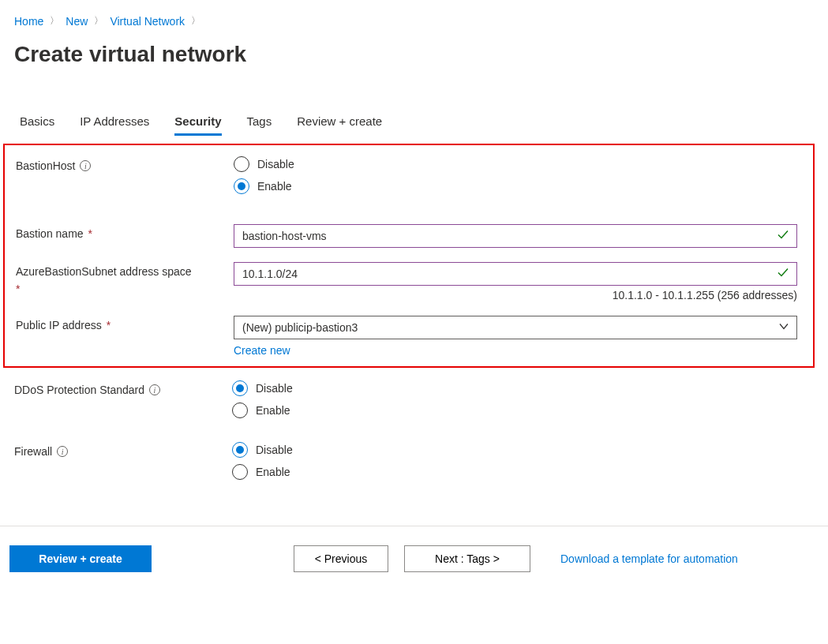  Describe the element at coordinates (515, 274) in the screenshot. I see `bastion-subnet-input` at that location.